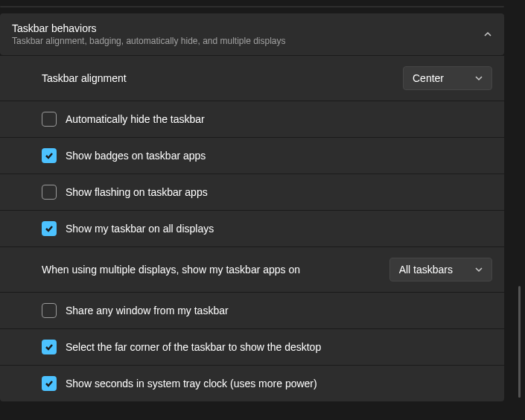 This screenshot has height=420, width=525. I want to click on setting-label: Show flashing on taskbar apps, so click(137, 192).